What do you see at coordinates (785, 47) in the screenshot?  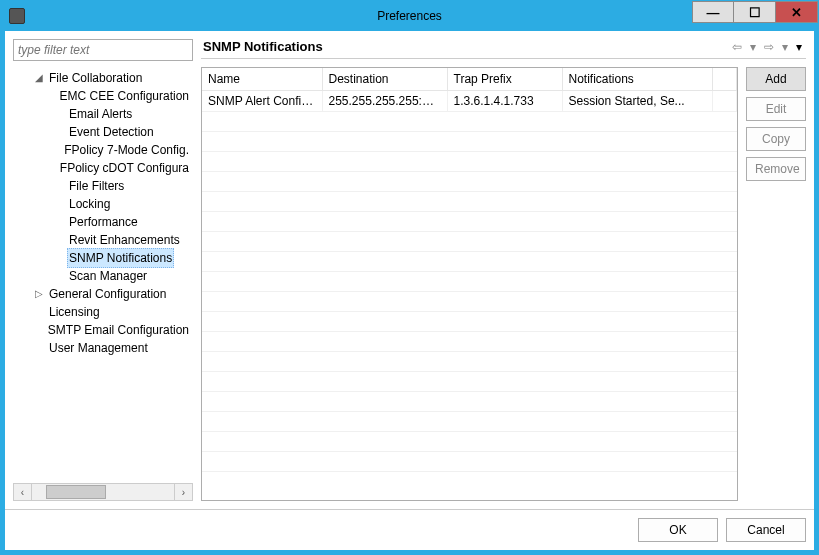 I see `nav-forward-menu-icon: ▾` at bounding box center [785, 47].